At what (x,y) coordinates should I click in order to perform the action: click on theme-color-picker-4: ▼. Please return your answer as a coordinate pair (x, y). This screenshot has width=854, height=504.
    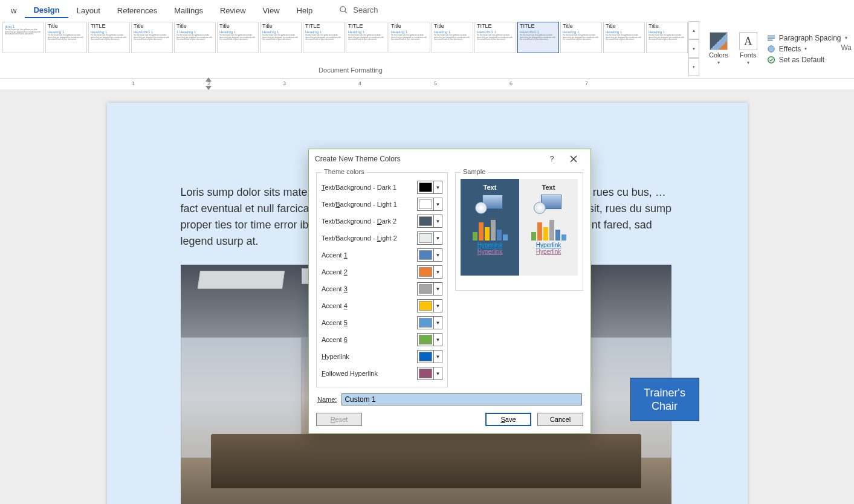
    Looking at the image, I should click on (430, 255).